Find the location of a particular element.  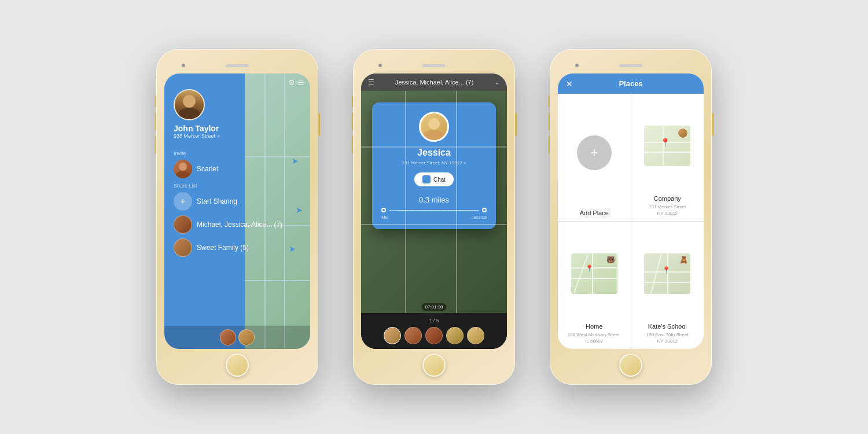

places-title: Places is located at coordinates (631, 83).